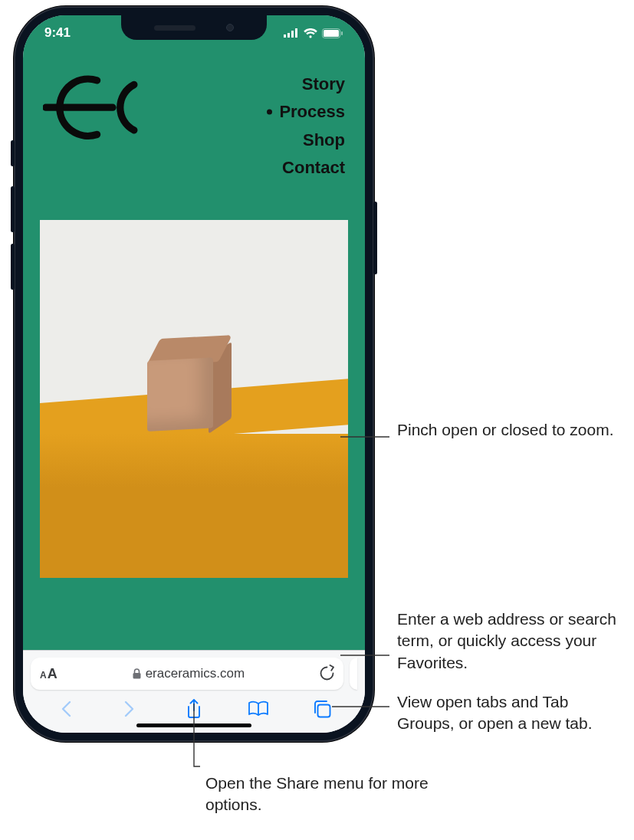 Image resolution: width=634 pixels, height=840 pixels. What do you see at coordinates (49, 674) in the screenshot?
I see `page-settings-button: A A` at bounding box center [49, 674].